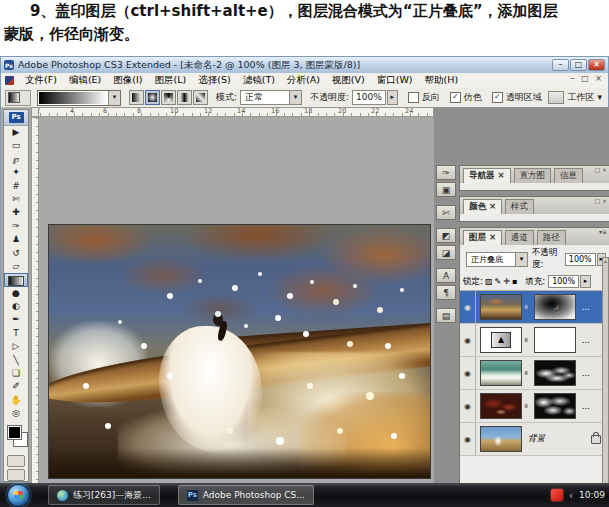  Describe the element at coordinates (501, 373) in the screenshot. I see `layer-3-thumbnail` at that location.